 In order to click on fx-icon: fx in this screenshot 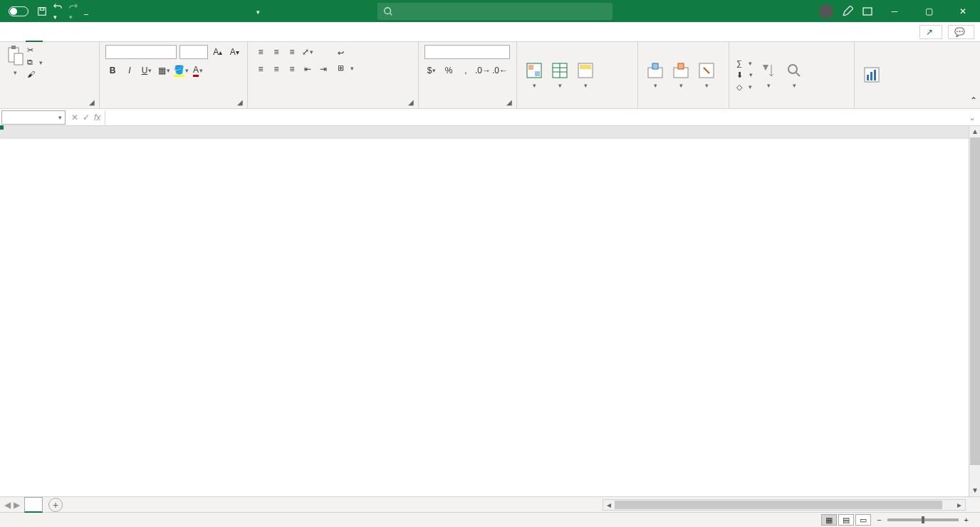, I will do `click(97, 118)`.